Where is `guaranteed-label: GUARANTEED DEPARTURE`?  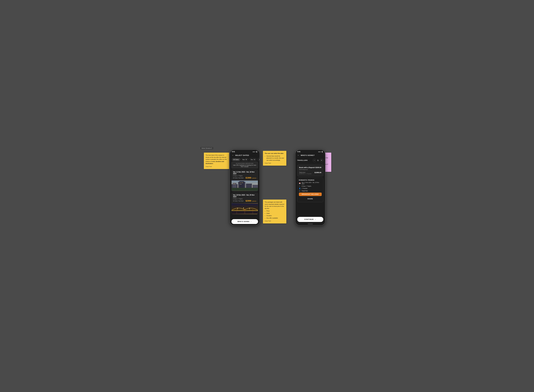 guaranteed-label: GUARANTEED DEPARTURE is located at coordinates (245, 163).